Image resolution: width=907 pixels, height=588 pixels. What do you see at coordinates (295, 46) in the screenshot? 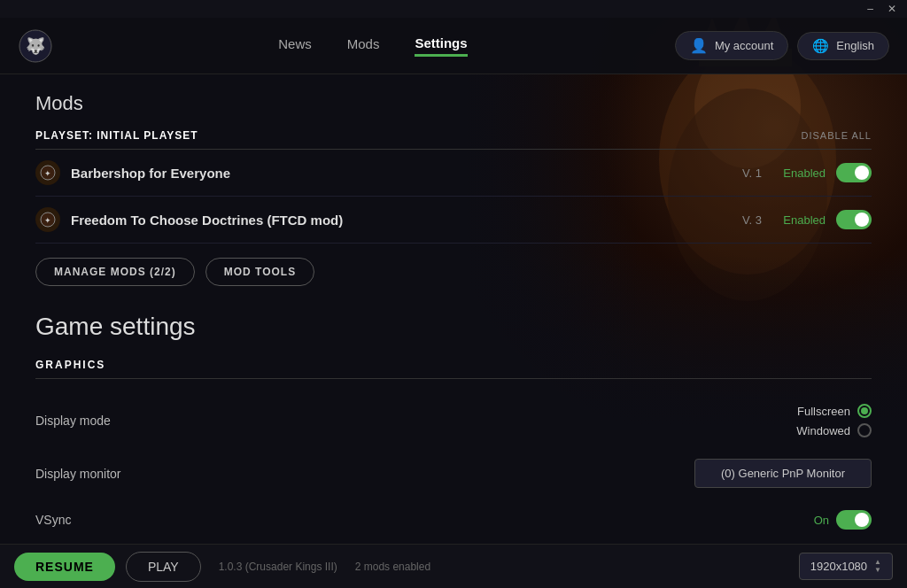
I see `nav-news: News` at bounding box center [295, 46].